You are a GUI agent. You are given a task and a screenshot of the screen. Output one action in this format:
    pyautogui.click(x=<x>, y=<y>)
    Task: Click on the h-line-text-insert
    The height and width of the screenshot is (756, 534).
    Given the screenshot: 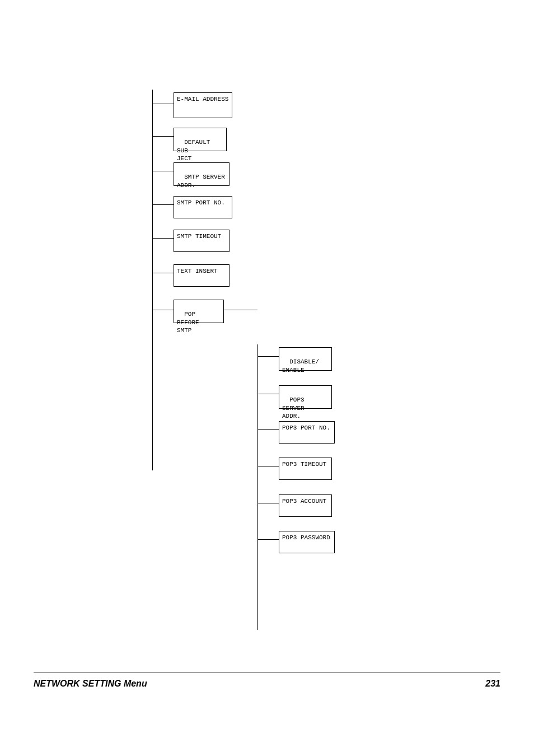 What is the action you would take?
    pyautogui.click(x=163, y=273)
    